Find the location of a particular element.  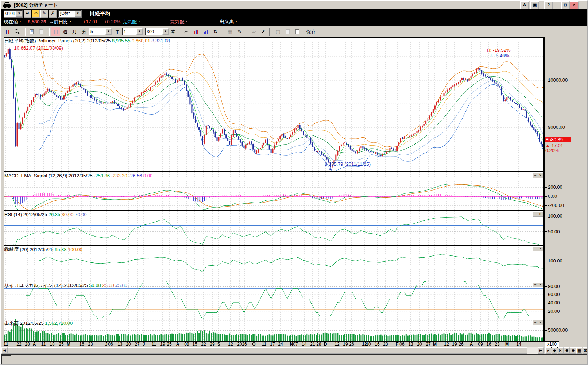

zoom-out-button: ⊖ is located at coordinates (573, 350).